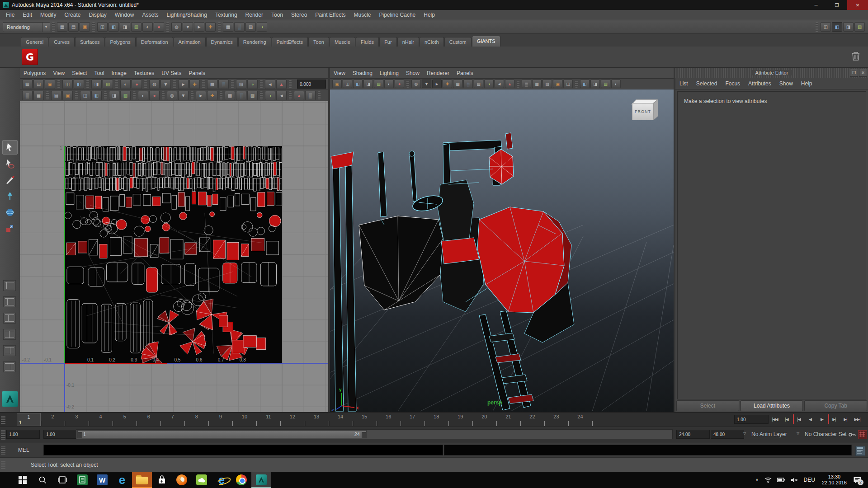 The width and height of the screenshot is (868, 488). Describe the element at coordinates (119, 73) in the screenshot. I see `uv-menu-image: Image` at that location.